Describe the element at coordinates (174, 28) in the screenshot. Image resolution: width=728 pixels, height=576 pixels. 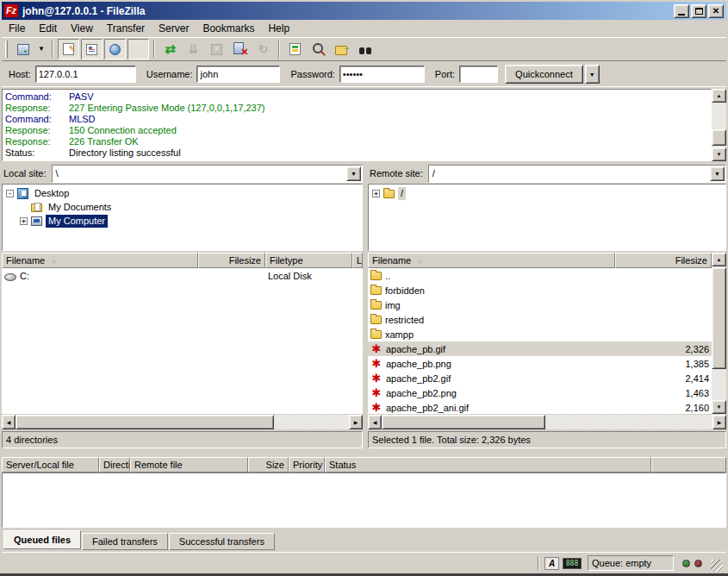
I see `menu-item-server: Server` at that location.